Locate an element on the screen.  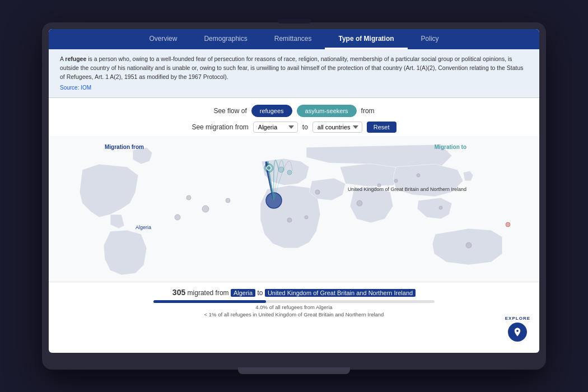
controls-area: See flow of refugees asylum-seekers from… is located at coordinates (294, 117).